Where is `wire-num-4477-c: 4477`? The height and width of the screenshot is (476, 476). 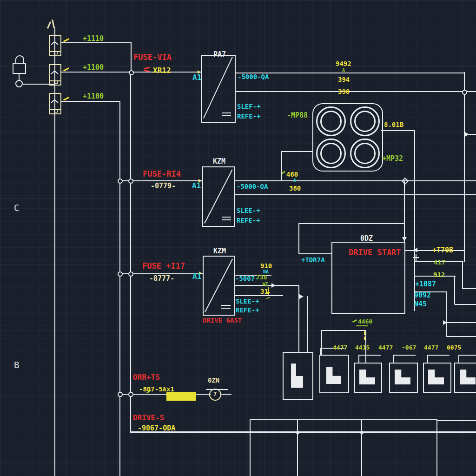 wire-num-4477-c: 4477 is located at coordinates (431, 348).